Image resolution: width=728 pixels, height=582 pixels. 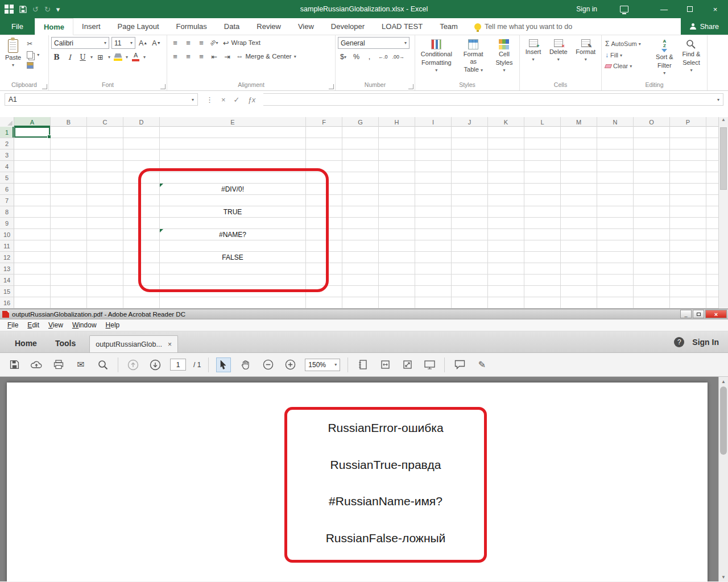 What do you see at coordinates (268, 365) in the screenshot?
I see `zoom-out-button` at bounding box center [268, 365].